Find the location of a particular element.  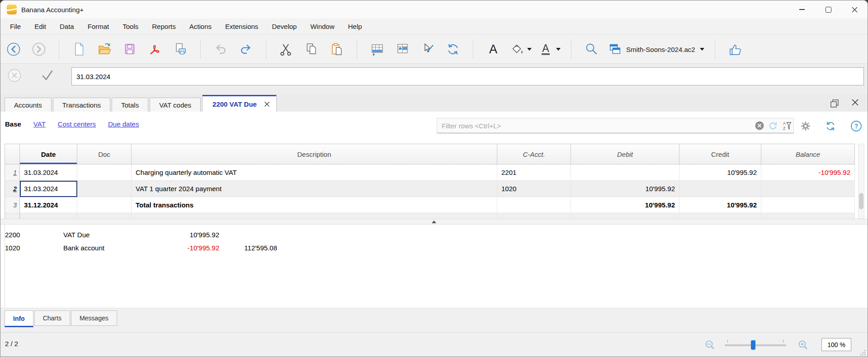

menu-window: Window is located at coordinates (322, 26).